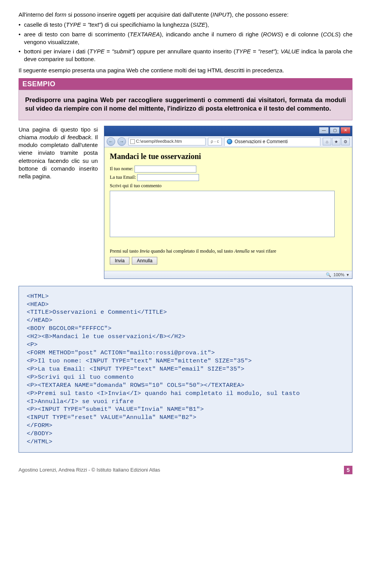  What do you see at coordinates (186, 25) in the screenshot?
I see `list-item: caselle di testo (TYPE = "text") di cui …` at bounding box center [186, 25].